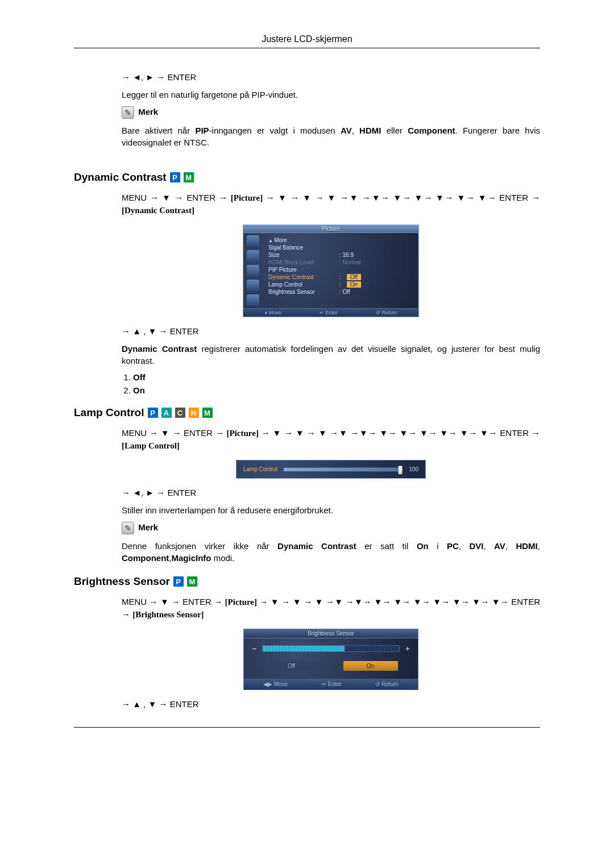  Describe the element at coordinates (438, 546) in the screenshot. I see `t: i` at that location.